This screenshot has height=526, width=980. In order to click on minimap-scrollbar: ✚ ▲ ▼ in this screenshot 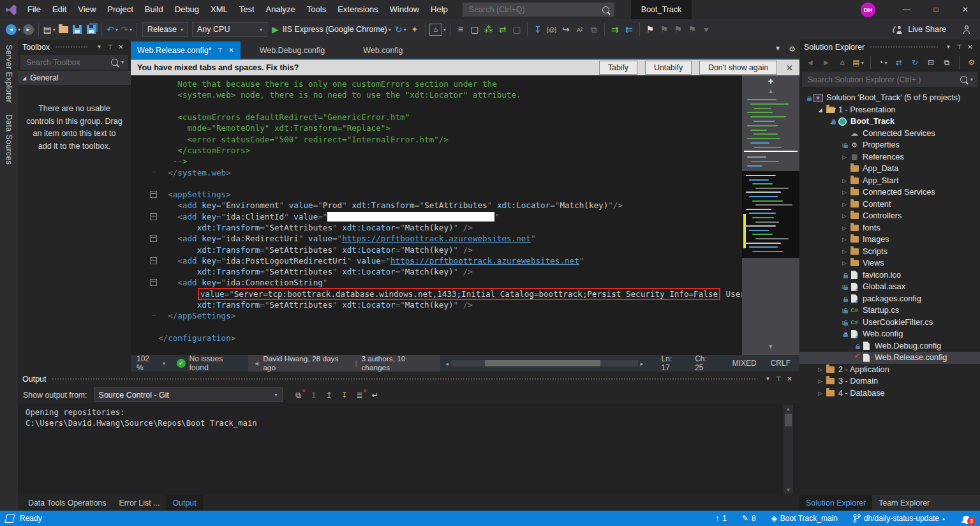, I will do `click(771, 215)`.